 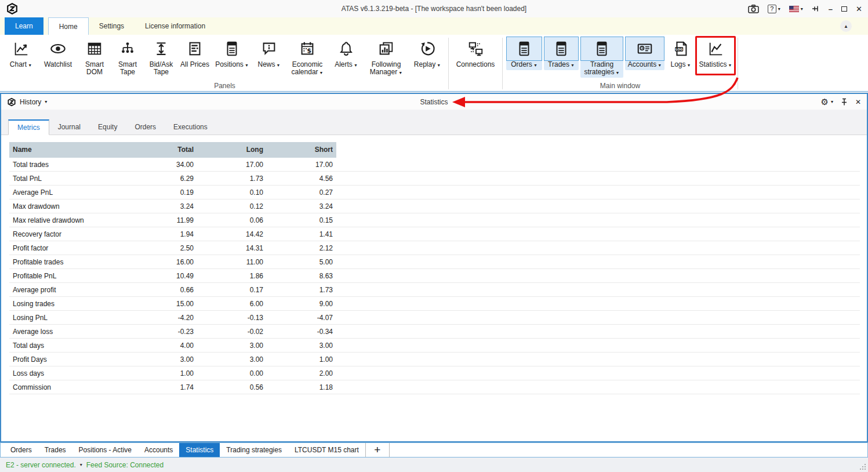 What do you see at coordinates (269, 53) in the screenshot?
I see `toolbar-button-news: News▼` at bounding box center [269, 53].